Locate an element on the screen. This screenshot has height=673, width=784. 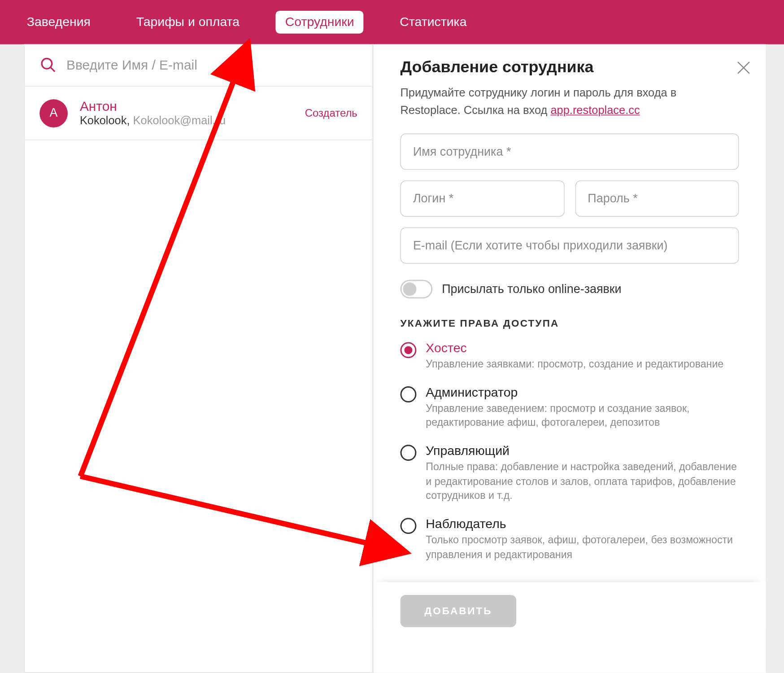
nav-item-stats: Статистика is located at coordinates (433, 22).